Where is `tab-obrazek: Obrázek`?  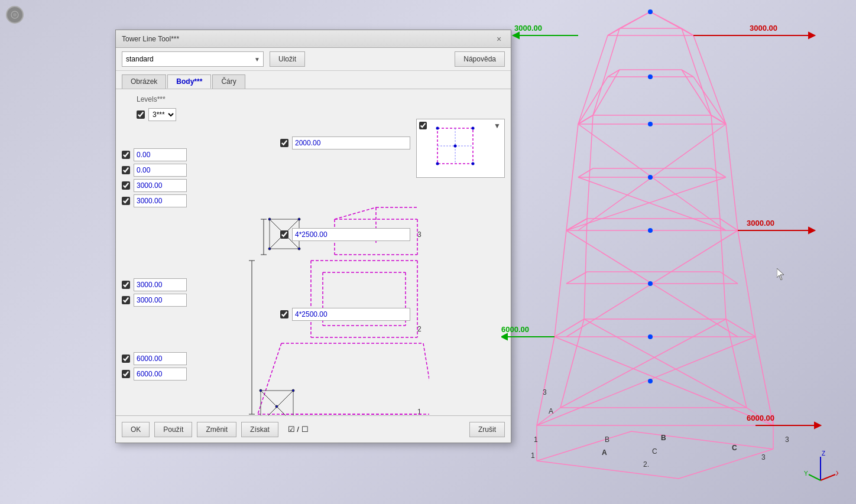 tab-obrazek: Obrázek is located at coordinates (144, 82).